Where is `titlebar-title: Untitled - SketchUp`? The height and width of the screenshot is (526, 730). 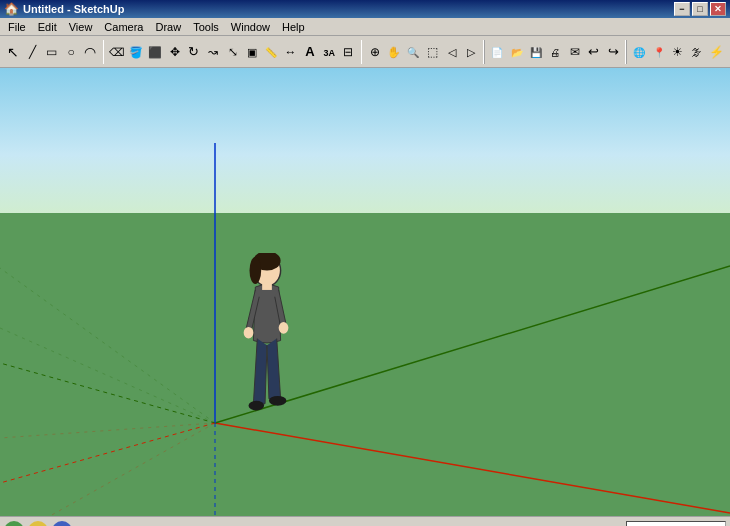 titlebar-title: Untitled - SketchUp is located at coordinates (74, 9).